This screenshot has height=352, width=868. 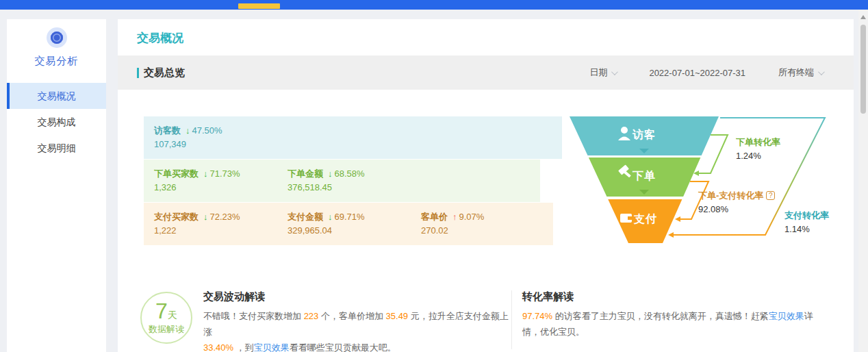 What do you see at coordinates (801, 73) in the screenshot?
I see `terminal-select: 所有终端` at bounding box center [801, 73].